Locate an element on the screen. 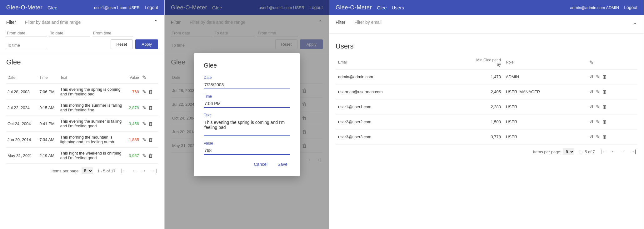 This screenshot has height=229, width=644. filter-section-3: Filter Filter by email ⌄ is located at coordinates (487, 24).